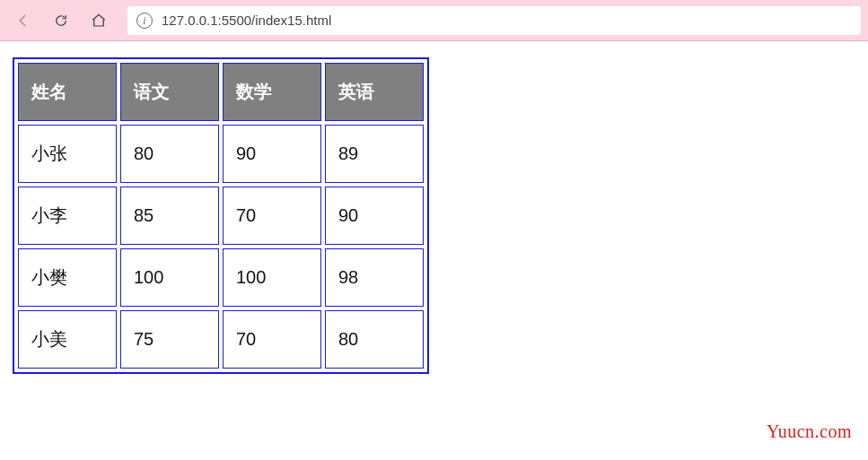 The image size is (868, 460). Describe the element at coordinates (67, 278) in the screenshot. I see `cell-name: 小樊` at that location.